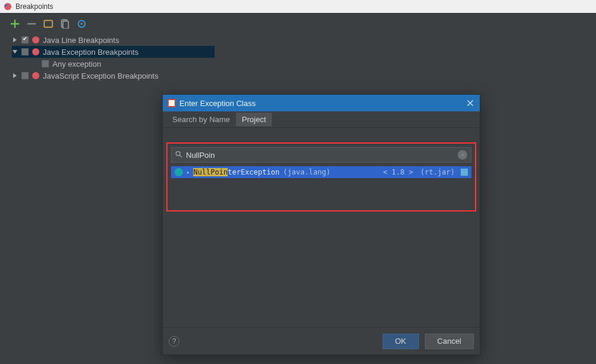  What do you see at coordinates (437, 172) in the screenshot?
I see `result-jar: (rt.jar)` at bounding box center [437, 172].